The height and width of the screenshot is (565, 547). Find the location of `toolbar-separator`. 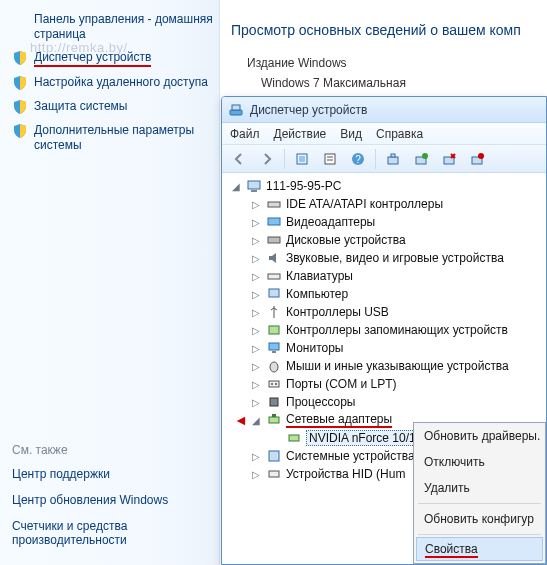

toolbar-separator is located at coordinates (376, 159).